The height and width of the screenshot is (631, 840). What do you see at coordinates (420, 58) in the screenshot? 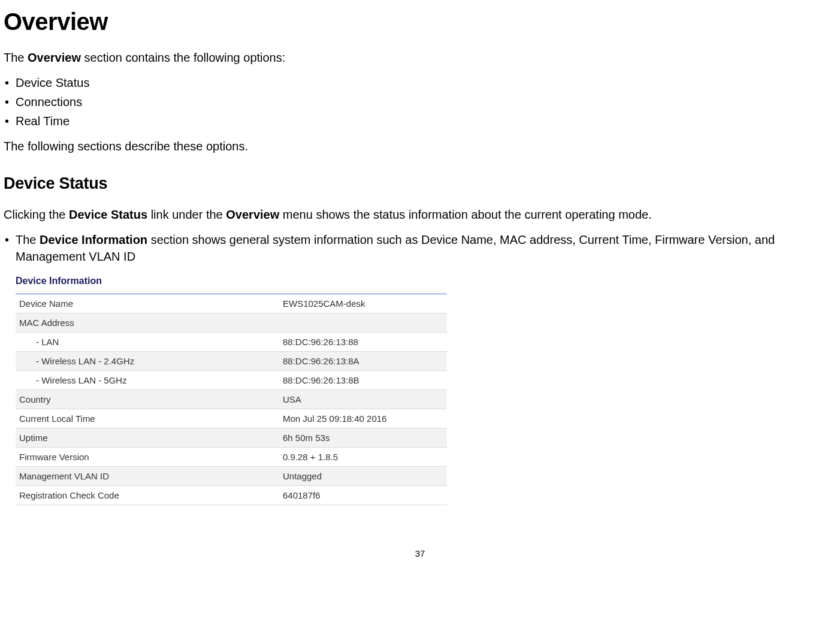
I see `intro-paragraph: The Overview section contains the follow…` at bounding box center [420, 58].